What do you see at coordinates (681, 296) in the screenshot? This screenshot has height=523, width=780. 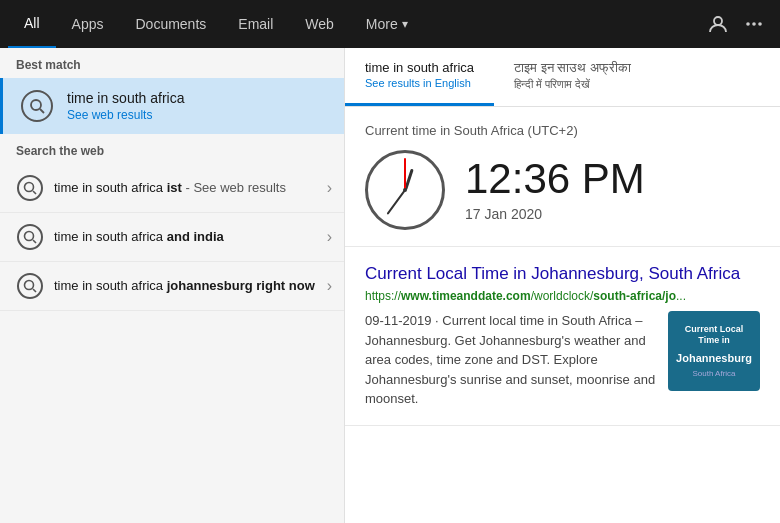 I see `url-trail: ...` at bounding box center [681, 296].